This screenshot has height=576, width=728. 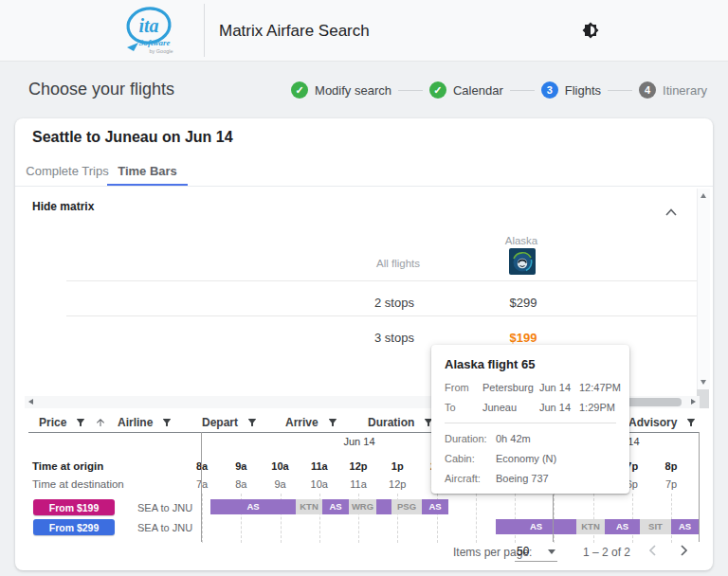 I want to click on column-label: Advisory, so click(x=652, y=423).